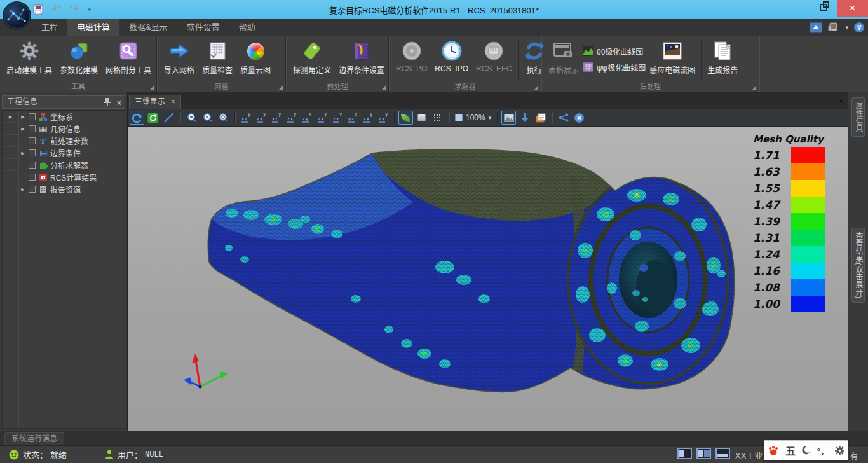  I want to click on close-button: ×, so click(853, 9).